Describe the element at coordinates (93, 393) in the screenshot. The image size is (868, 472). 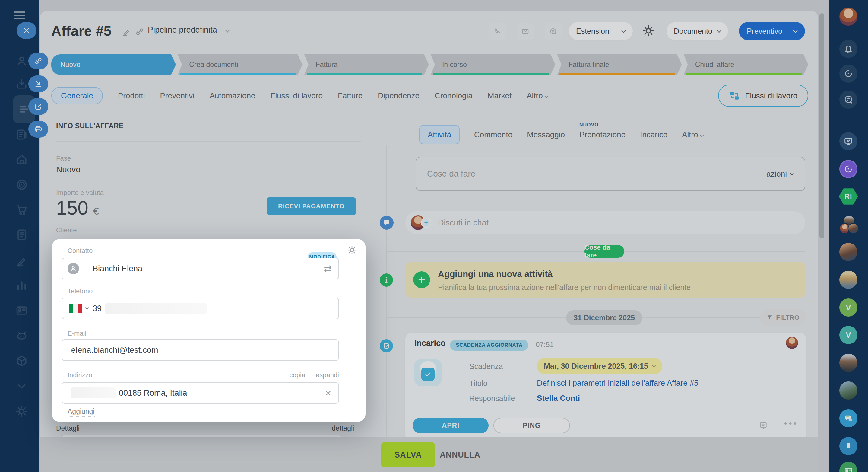
I see `address-redacted` at that location.